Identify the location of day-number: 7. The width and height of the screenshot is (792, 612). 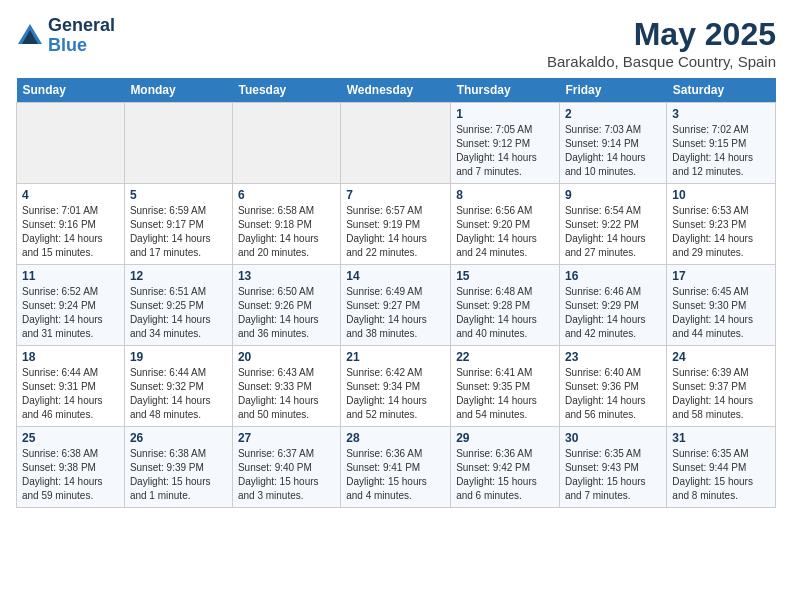
(396, 195).